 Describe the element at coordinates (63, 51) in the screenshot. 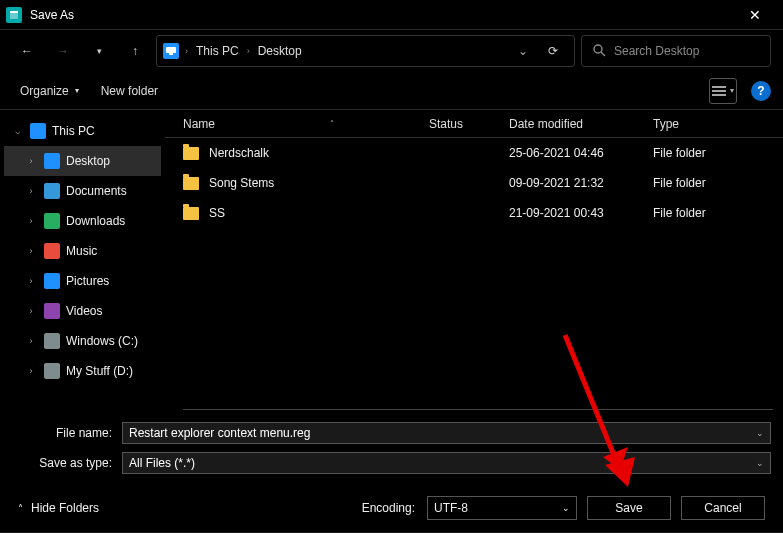

I see `forward-button: →` at that location.